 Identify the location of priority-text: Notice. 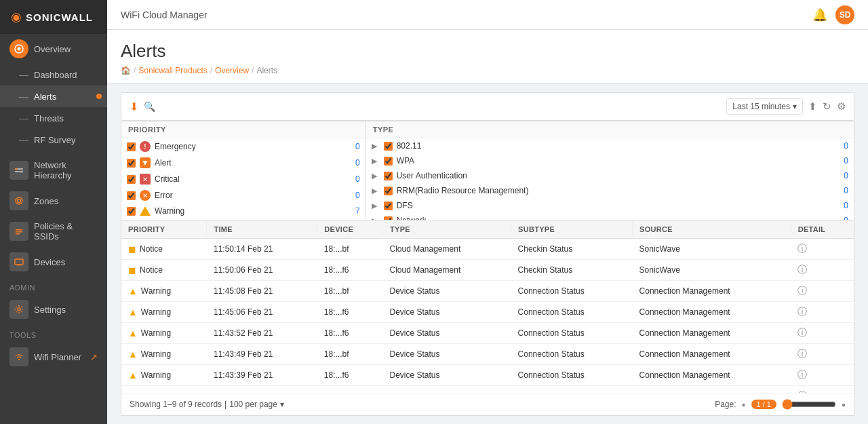
(151, 270).